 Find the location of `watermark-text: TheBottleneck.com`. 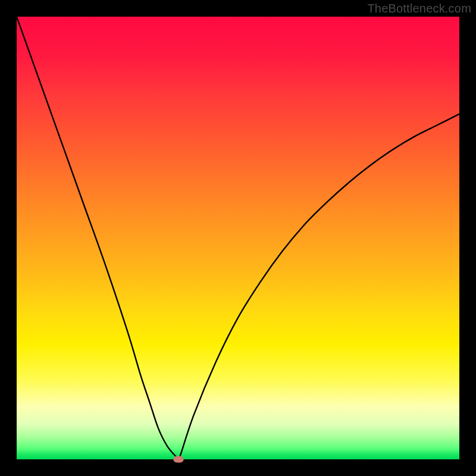

watermark-text: TheBottleneck.com is located at coordinates (419, 8).